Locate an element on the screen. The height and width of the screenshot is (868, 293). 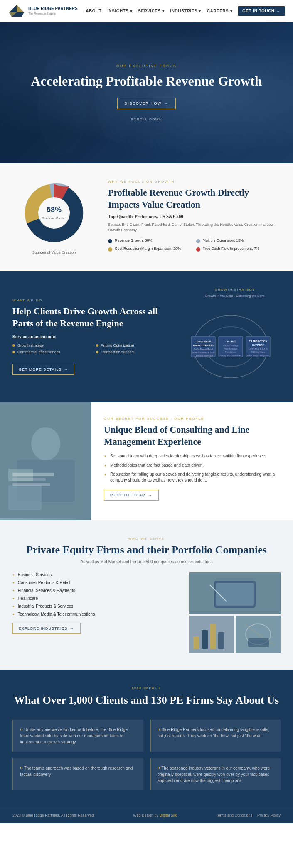
people-title: Unique Blend of Consulting and Line Mana… is located at coordinates (192, 436).